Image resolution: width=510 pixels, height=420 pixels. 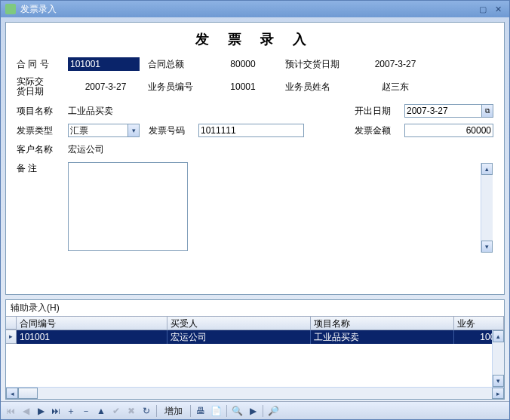 What do you see at coordinates (40, 87) in the screenshot?
I see `actual-delivery-label: 实际交货日期` at bounding box center [40, 87].